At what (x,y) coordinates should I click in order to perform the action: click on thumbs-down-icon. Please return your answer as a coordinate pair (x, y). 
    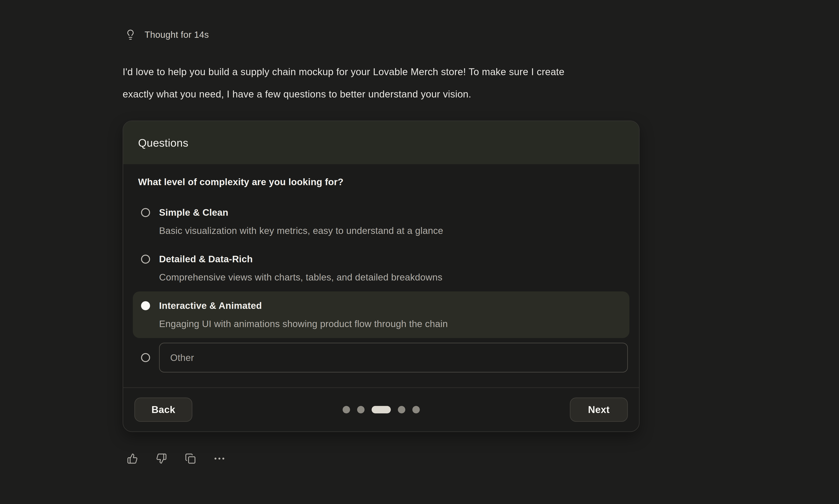
    Looking at the image, I should click on (161, 458).